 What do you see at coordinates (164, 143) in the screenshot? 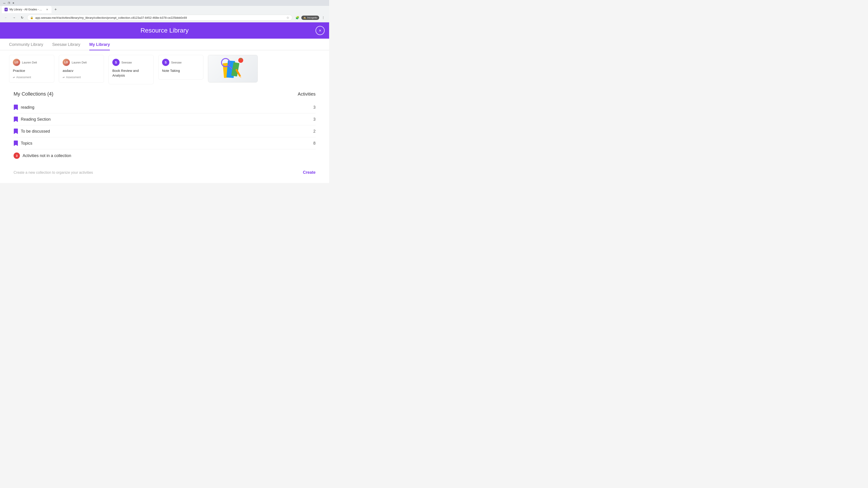
I see `collection-item-topics: Topics 8` at bounding box center [164, 143].